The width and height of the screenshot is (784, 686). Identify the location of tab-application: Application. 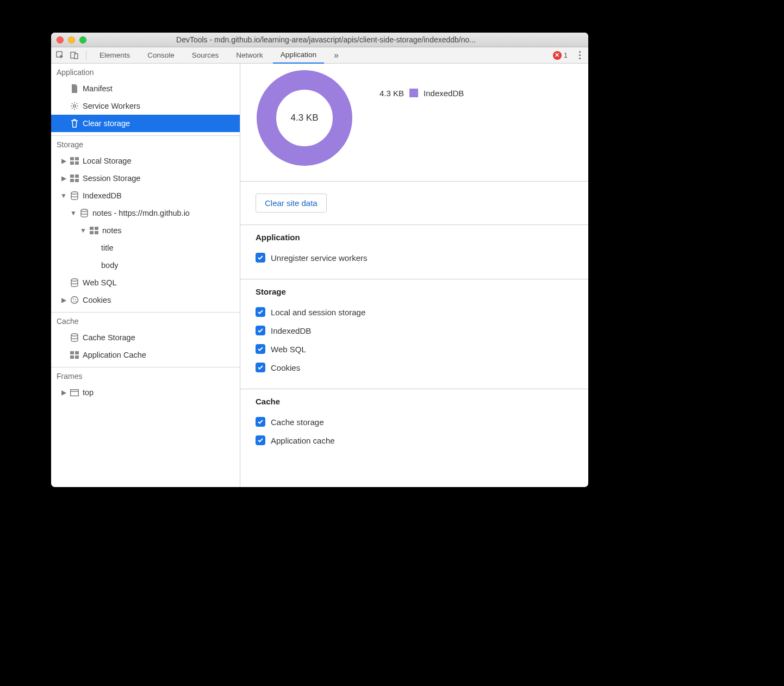
(298, 55).